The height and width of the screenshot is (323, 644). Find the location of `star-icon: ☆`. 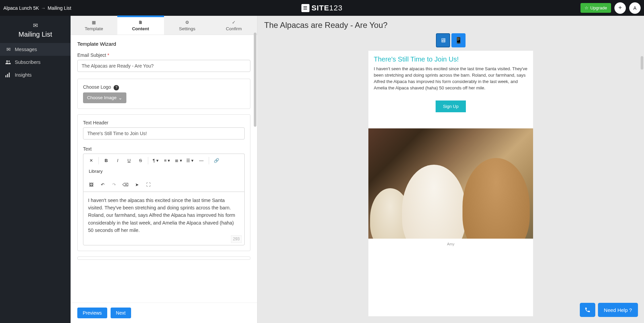

star-icon: ☆ is located at coordinates (587, 8).